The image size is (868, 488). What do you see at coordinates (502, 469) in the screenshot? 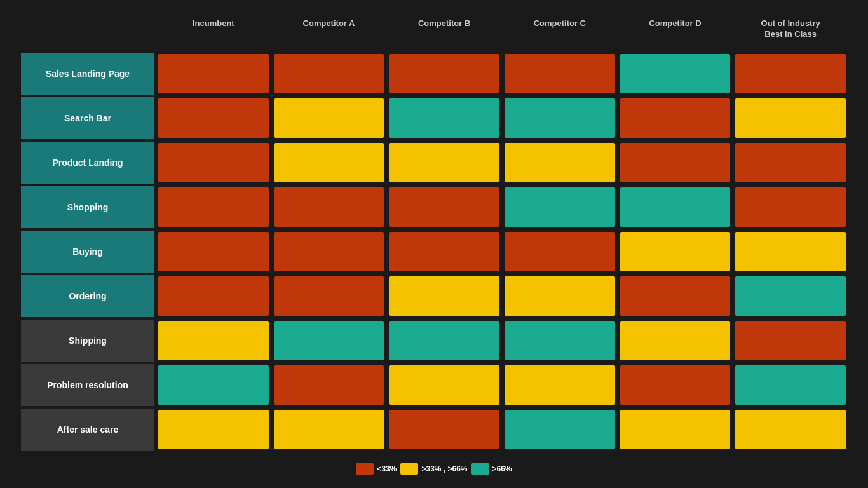
I see `legend-label-2: >66%` at bounding box center [502, 469].